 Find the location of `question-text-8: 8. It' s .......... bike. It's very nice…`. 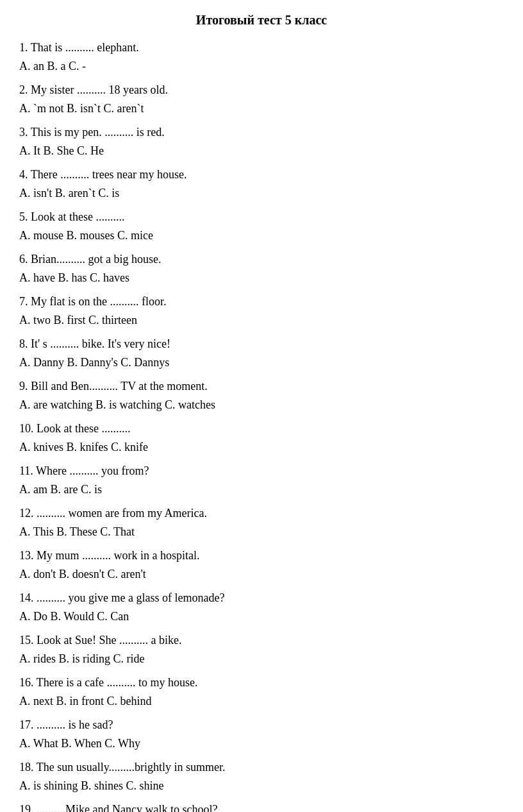

question-text-8: 8. It' s .......... bike. It's very nice… is located at coordinates (262, 344).